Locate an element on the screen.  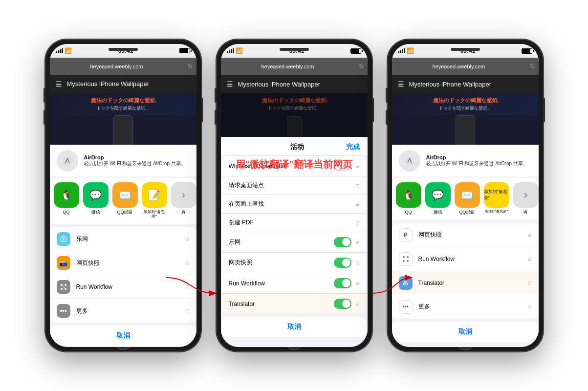
refresh-right: ↻ is located at coordinates (534, 66).